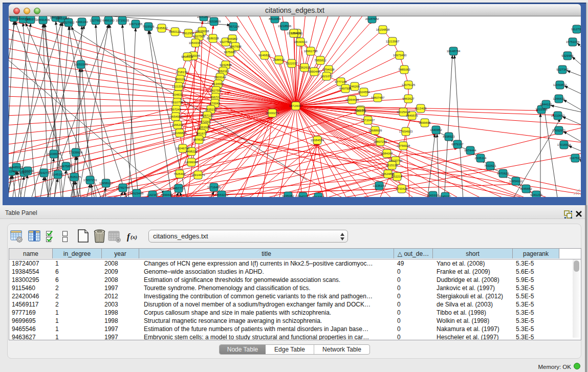  What do you see at coordinates (564, 145) in the screenshot?
I see `svg-text: 17016504` at bounding box center [564, 145].